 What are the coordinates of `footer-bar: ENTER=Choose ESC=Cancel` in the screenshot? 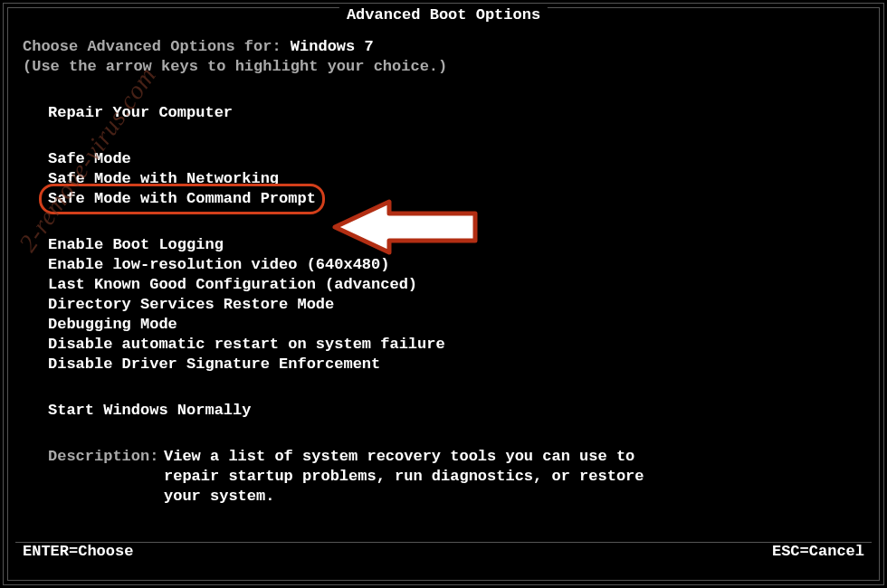 It's located at (444, 551).